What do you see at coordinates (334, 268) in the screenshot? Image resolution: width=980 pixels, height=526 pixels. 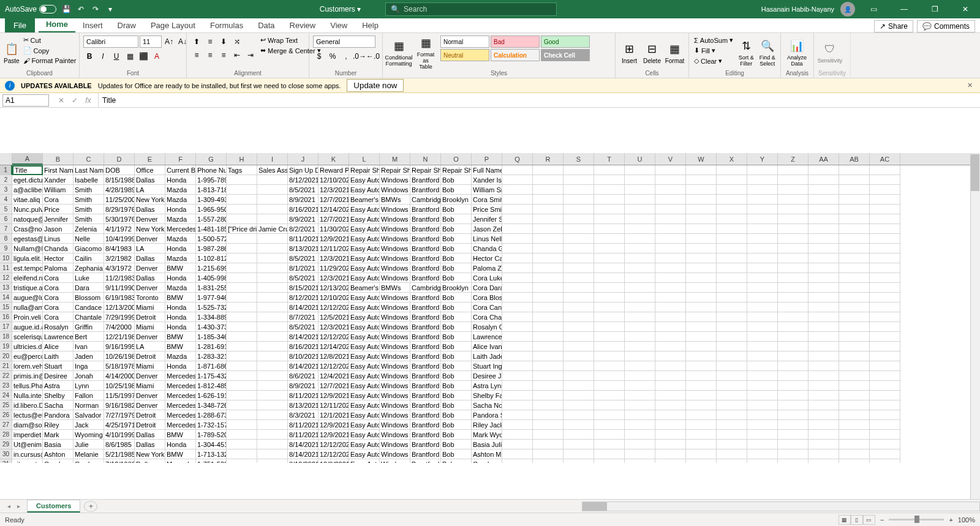 I see `cell: 11/29/202` at bounding box center [334, 268].